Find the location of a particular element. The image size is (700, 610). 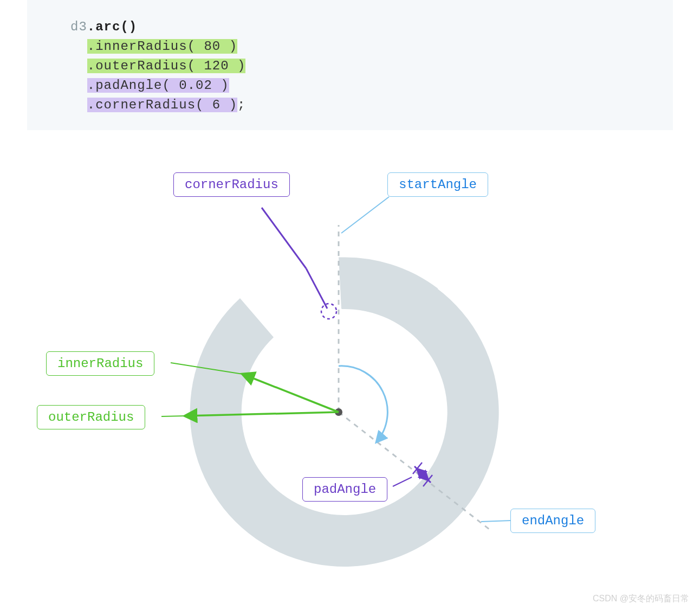

corner-radius-circle is located at coordinates (329, 311).